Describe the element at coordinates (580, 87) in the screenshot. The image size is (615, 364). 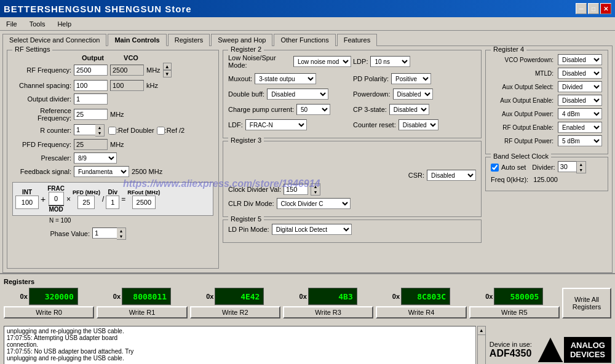
I see `aux-output-select-select: Divided` at that location.